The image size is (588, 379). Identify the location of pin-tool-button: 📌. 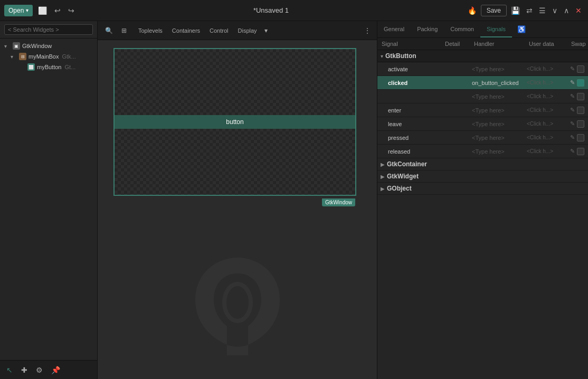
(56, 370).